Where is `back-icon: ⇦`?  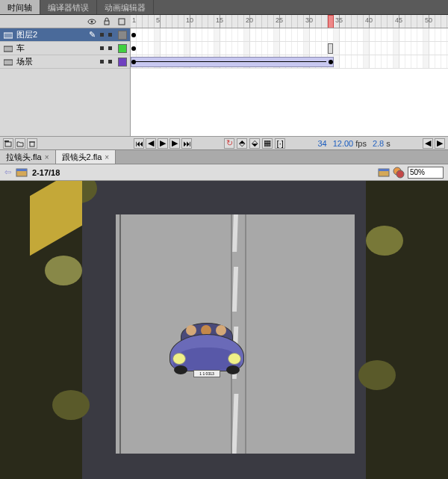 back-icon: ⇦ is located at coordinates (7, 172).